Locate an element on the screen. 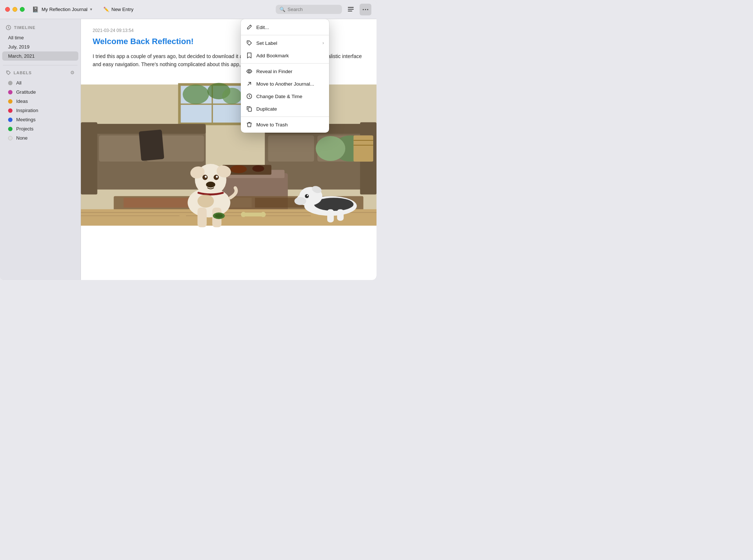  tag-menu-icon is located at coordinates (249, 43).